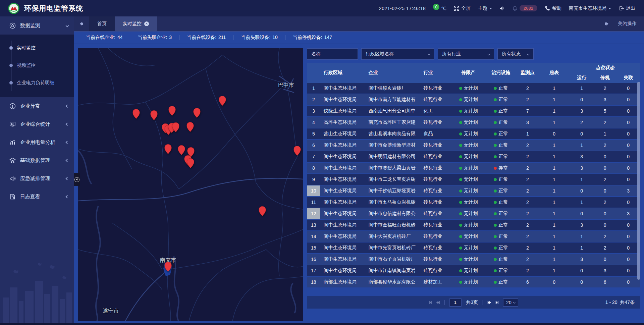 Image resolution: width=644 pixels, height=325 pixels. Describe the element at coordinates (497, 303) in the screenshot. I see `last-page-button` at that location.